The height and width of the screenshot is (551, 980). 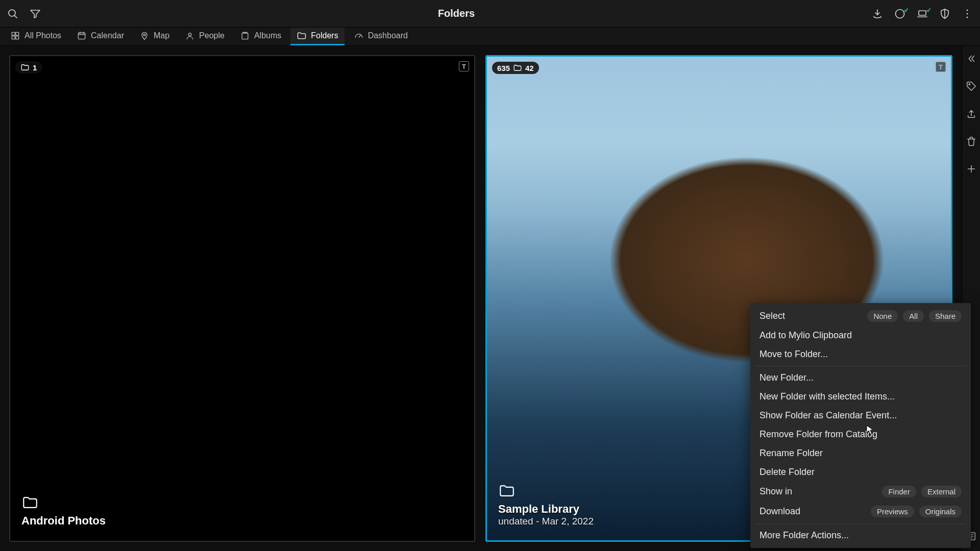 What do you see at coordinates (35, 67) in the screenshot?
I see `subfolder-count: 1` at bounding box center [35, 67].